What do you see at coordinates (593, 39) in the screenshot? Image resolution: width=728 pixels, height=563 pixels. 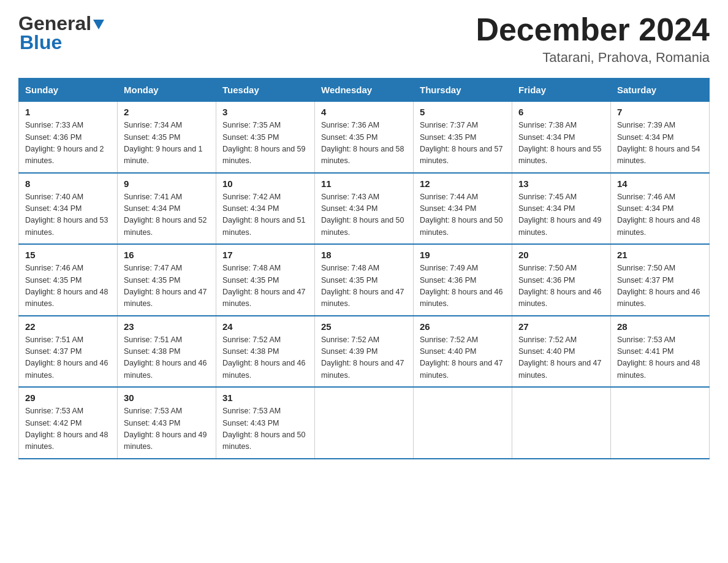 I see `title-block: December 2024 Tatarani, Prahova, Romania` at bounding box center [593, 39].